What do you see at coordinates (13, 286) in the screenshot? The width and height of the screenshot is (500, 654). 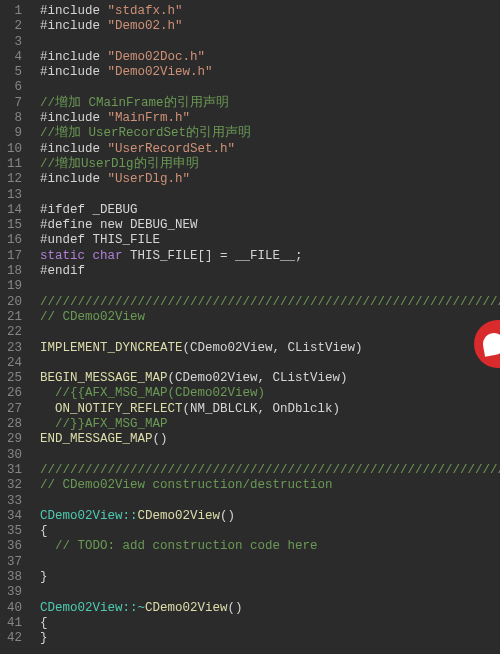 I see `line-number: 19` at bounding box center [13, 286].